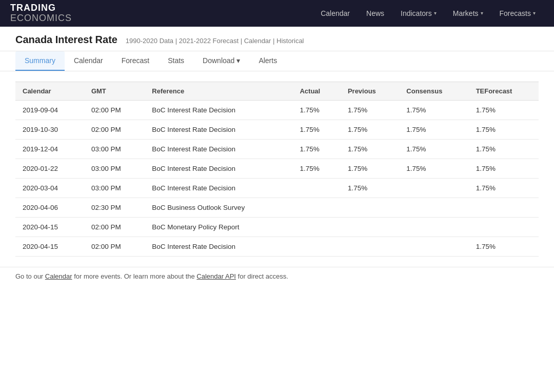 This screenshot has width=554, height=392. What do you see at coordinates (468, 13) in the screenshot?
I see `nav-item-markets: Markets ▾` at bounding box center [468, 13].